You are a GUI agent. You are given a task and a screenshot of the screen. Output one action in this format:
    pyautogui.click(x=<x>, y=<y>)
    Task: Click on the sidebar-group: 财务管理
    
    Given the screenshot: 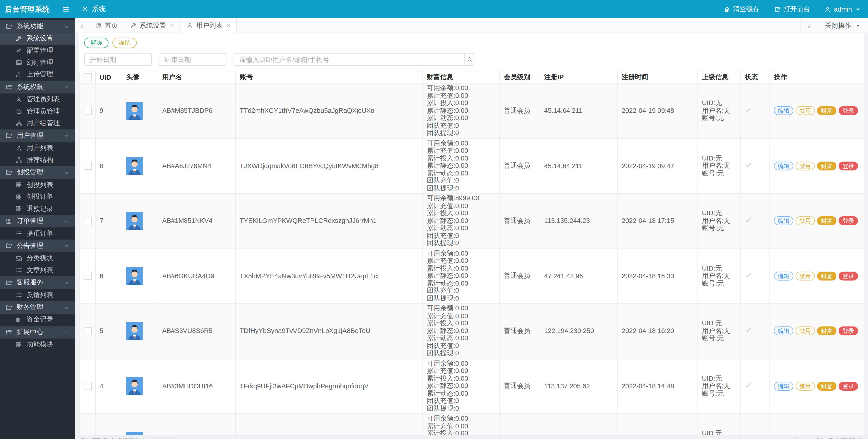 What is the action you would take?
    pyautogui.click(x=37, y=307)
    